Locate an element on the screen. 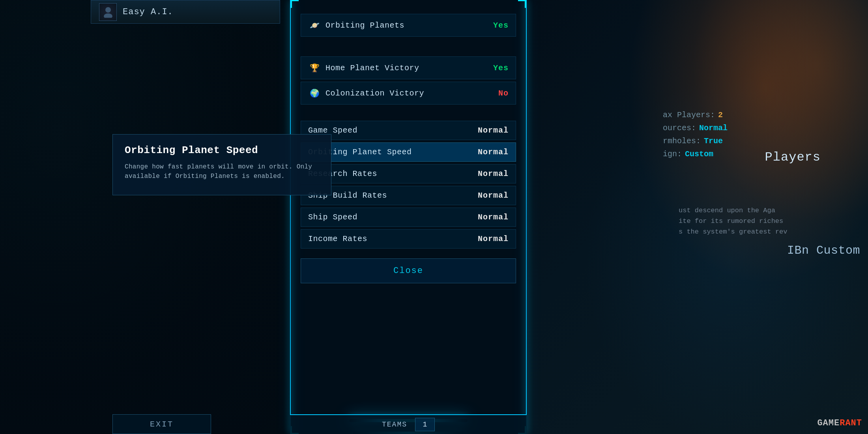 This screenshot has height=434, width=868. game-speed-value: Normal is located at coordinates (493, 130).